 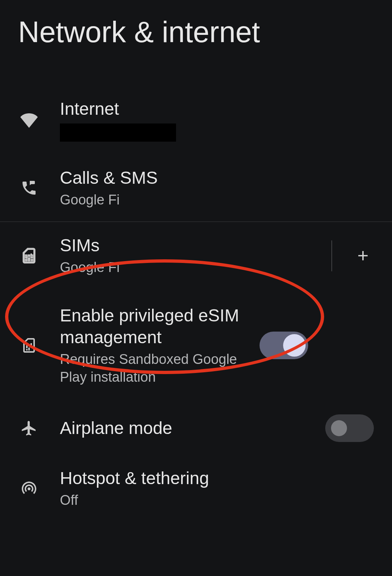 I want to click on setting-hotspot: Hotspot & tethering Off, so click(x=196, y=488).